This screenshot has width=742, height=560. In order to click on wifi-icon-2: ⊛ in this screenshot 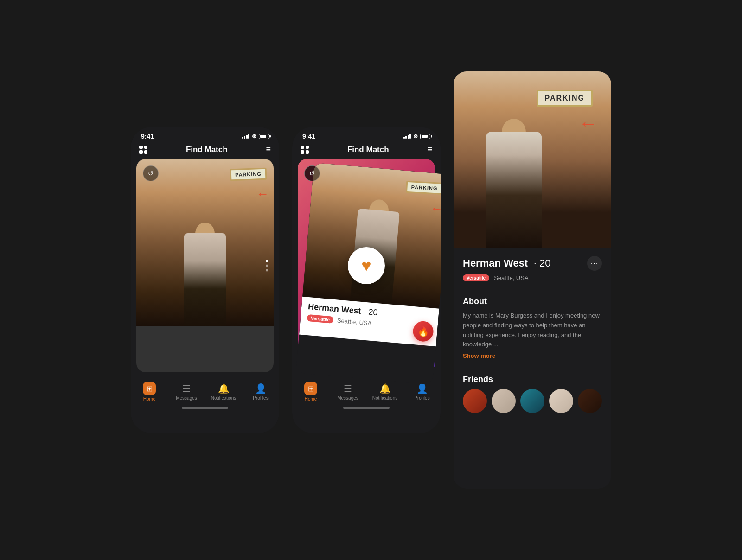, I will do `click(416, 136)`.